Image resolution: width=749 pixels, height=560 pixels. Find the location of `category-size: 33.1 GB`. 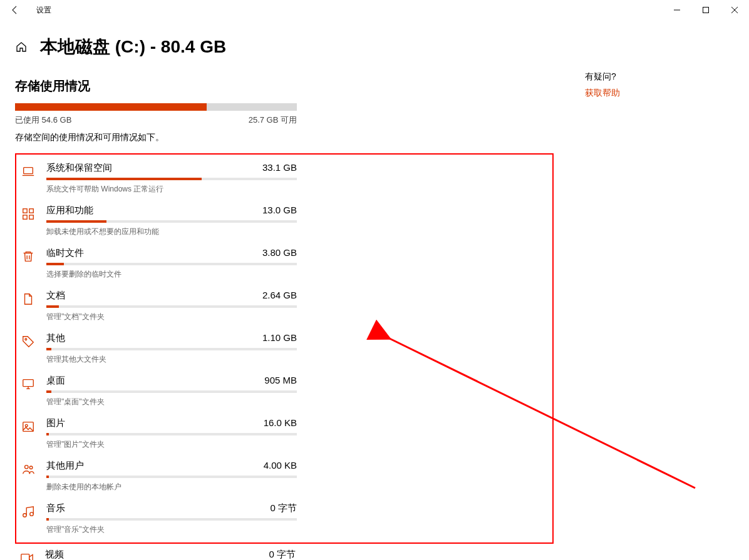

category-size: 33.1 GB is located at coordinates (279, 168).